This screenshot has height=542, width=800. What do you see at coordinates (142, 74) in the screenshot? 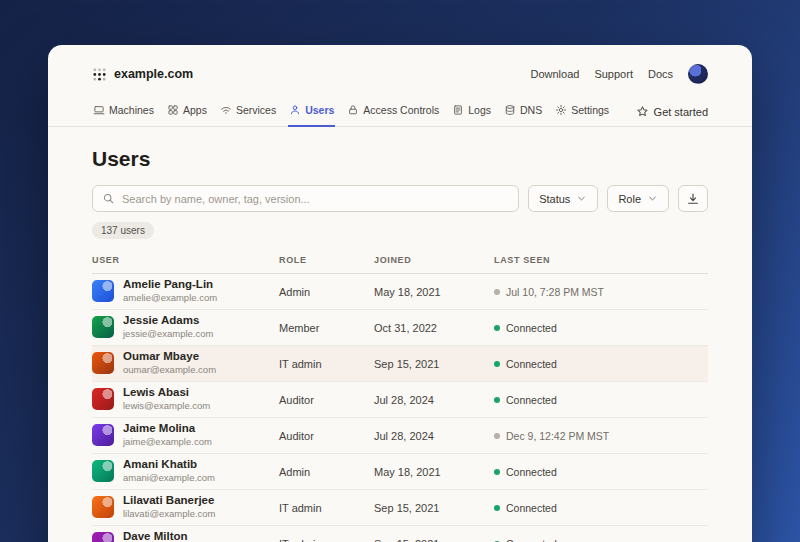
I see `brand: example.com` at bounding box center [142, 74].